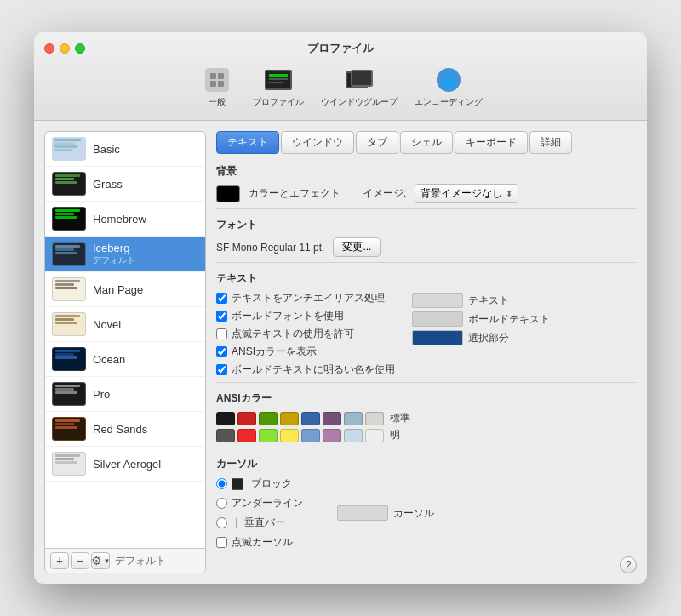 The height and width of the screenshot is (616, 681). What do you see at coordinates (481, 335) in the screenshot?
I see `text-previews: テキスト ボールドテキスト 選択部分` at bounding box center [481, 335].